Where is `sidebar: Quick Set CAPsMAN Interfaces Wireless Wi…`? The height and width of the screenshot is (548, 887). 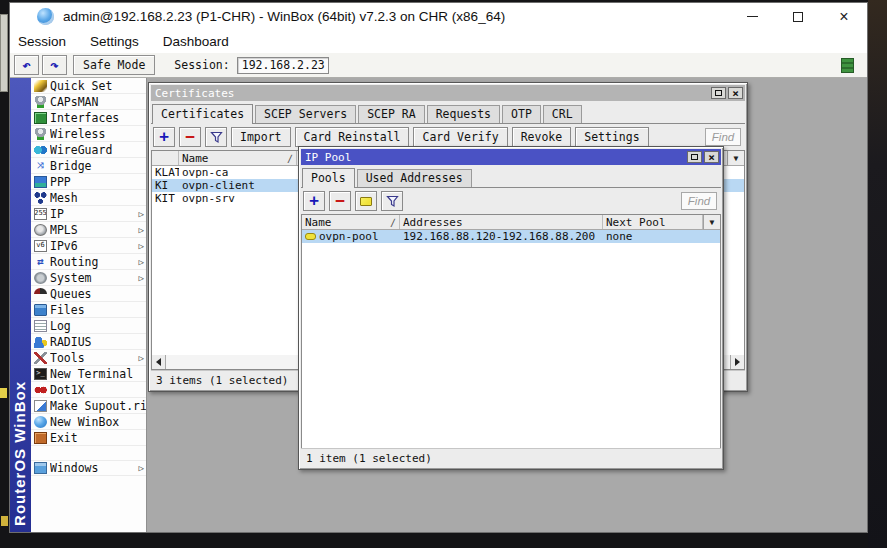
sidebar: Quick Set CAPsMAN Interfaces Wireless Wi… is located at coordinates (89, 305).